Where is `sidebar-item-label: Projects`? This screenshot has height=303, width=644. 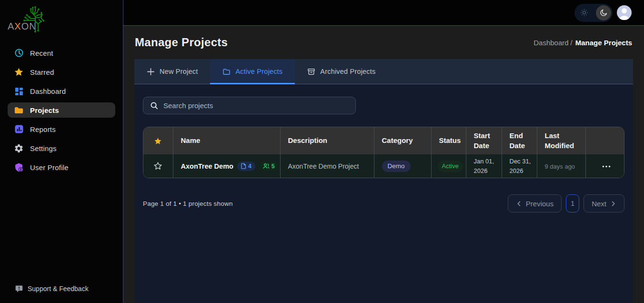 sidebar-item-label: Projects is located at coordinates (45, 111).